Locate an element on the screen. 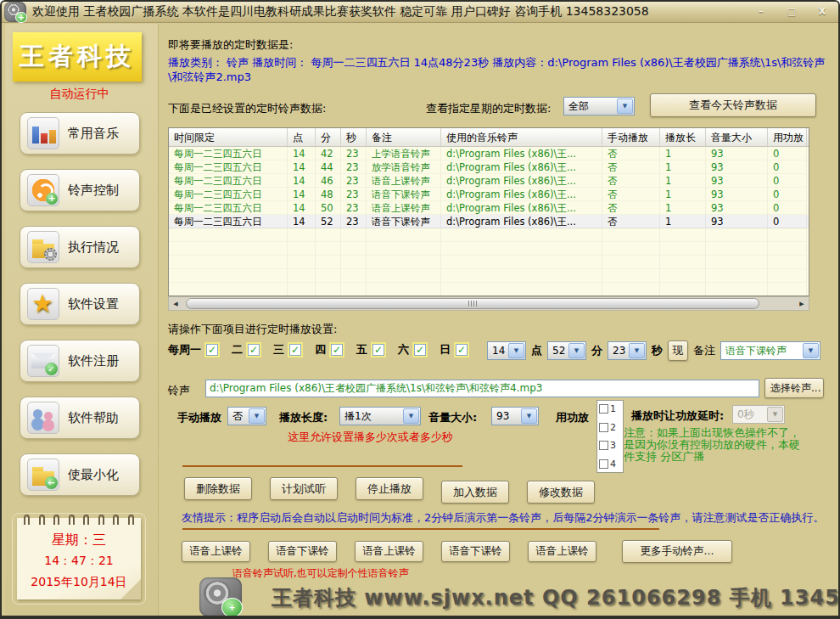  sidebar-item-music: 常用音乐 is located at coordinates (80, 133).